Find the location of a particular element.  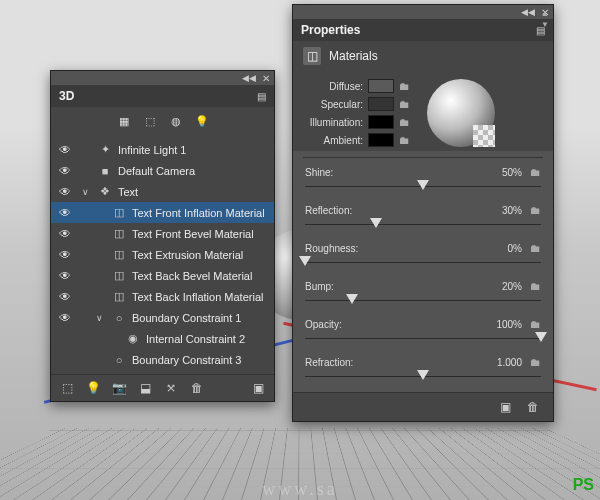

close-icon: ✕ is located at coordinates (266, 78).